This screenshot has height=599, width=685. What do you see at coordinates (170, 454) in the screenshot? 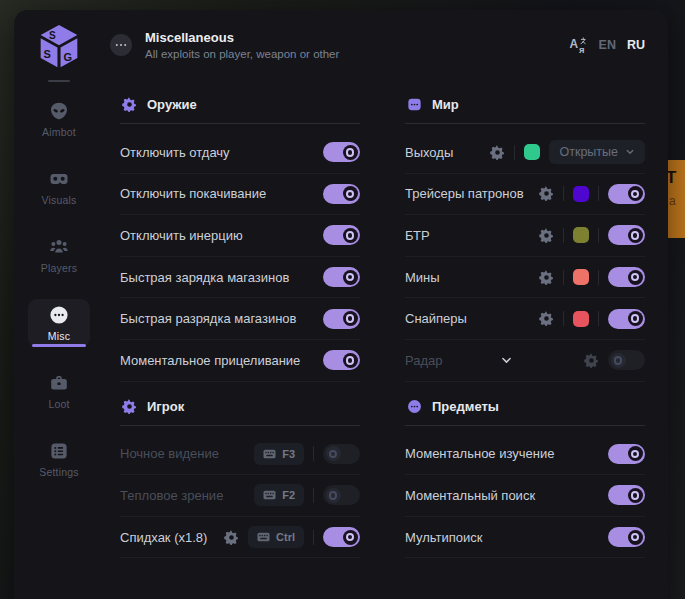
I see `row-label: Ночное видение` at bounding box center [170, 454].